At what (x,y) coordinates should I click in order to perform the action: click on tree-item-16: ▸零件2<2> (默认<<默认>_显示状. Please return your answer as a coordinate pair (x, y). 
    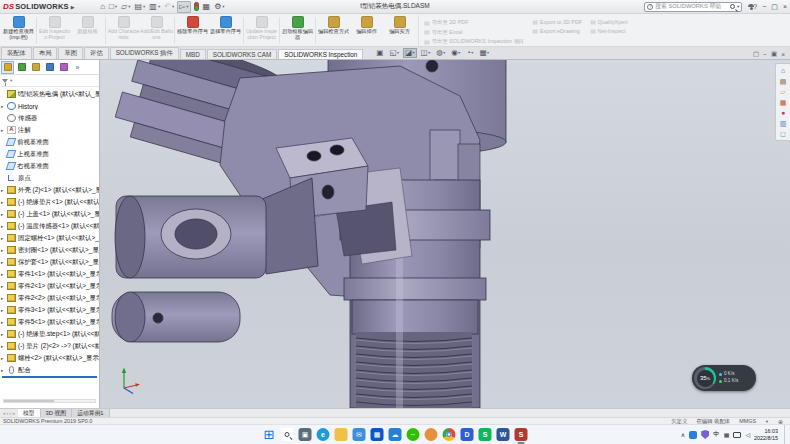
    Looking at the image, I should click on (50, 298).